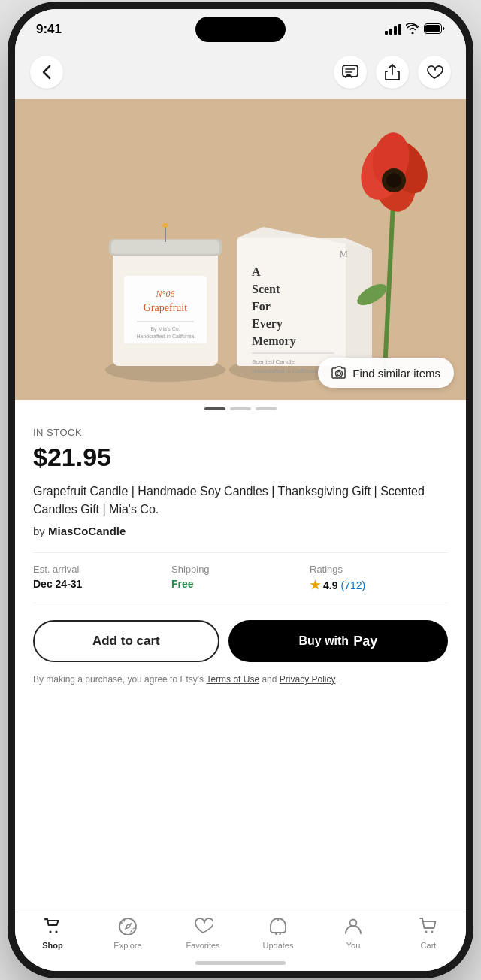  What do you see at coordinates (203, 933) in the screenshot?
I see `nav-item-favorites: Favorites` at bounding box center [203, 933].